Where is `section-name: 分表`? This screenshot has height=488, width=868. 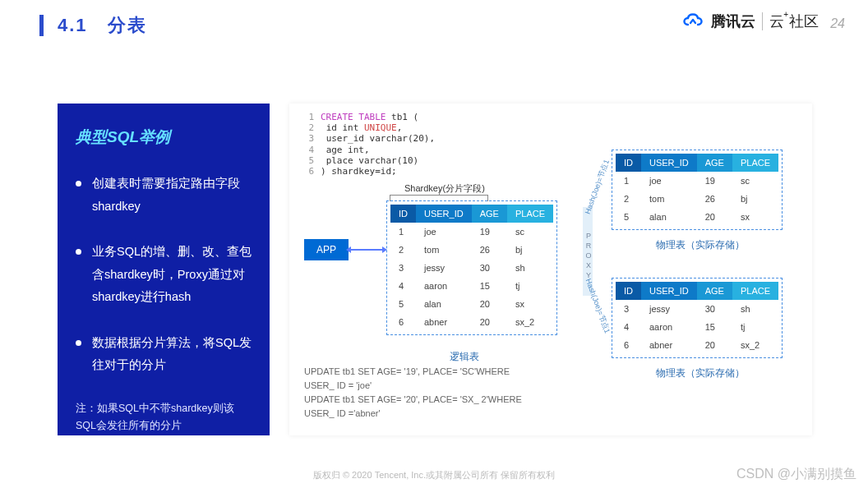 section-name: 分表 is located at coordinates (127, 25).